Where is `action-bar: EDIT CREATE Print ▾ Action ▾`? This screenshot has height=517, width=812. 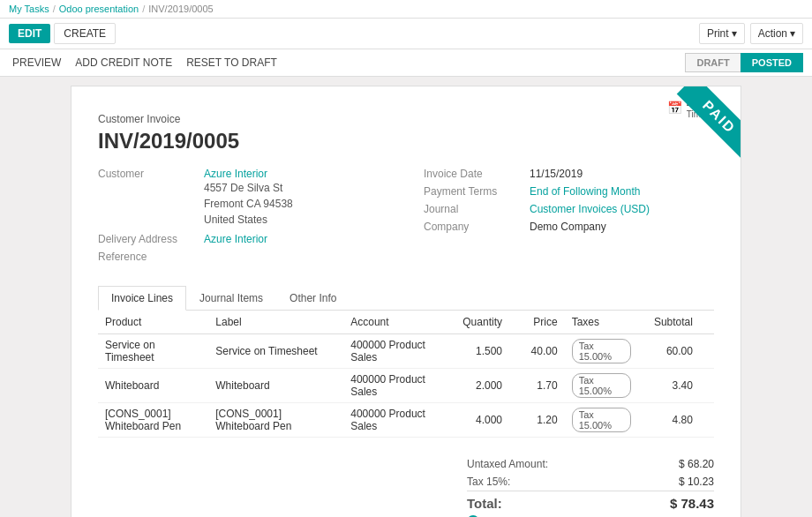
action-bar: EDIT CREATE Print ▾ Action ▾ is located at coordinates (406, 34).